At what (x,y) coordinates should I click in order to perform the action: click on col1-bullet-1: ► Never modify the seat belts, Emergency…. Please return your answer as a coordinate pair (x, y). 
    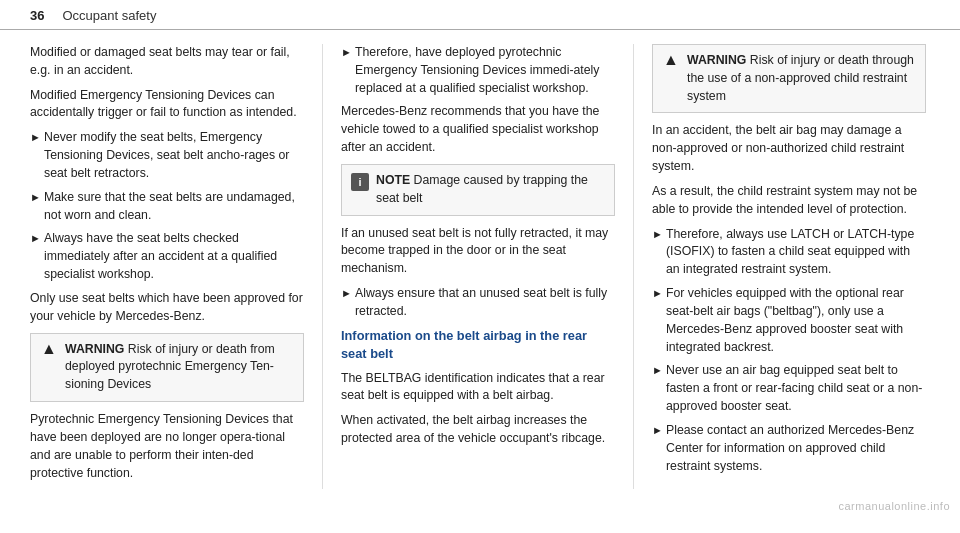
    Looking at the image, I should click on (167, 156).